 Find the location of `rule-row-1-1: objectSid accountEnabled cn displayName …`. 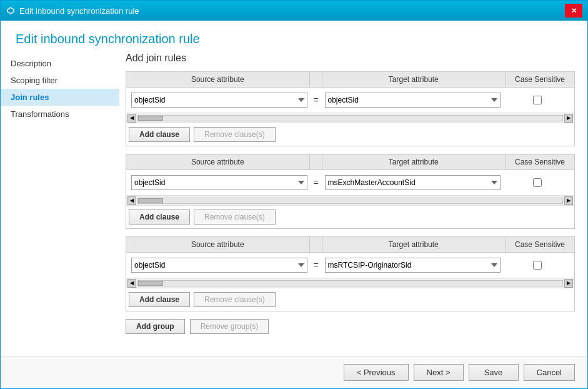

rule-row-1-1: objectSid accountEnabled cn displayName … is located at coordinates (350, 100).